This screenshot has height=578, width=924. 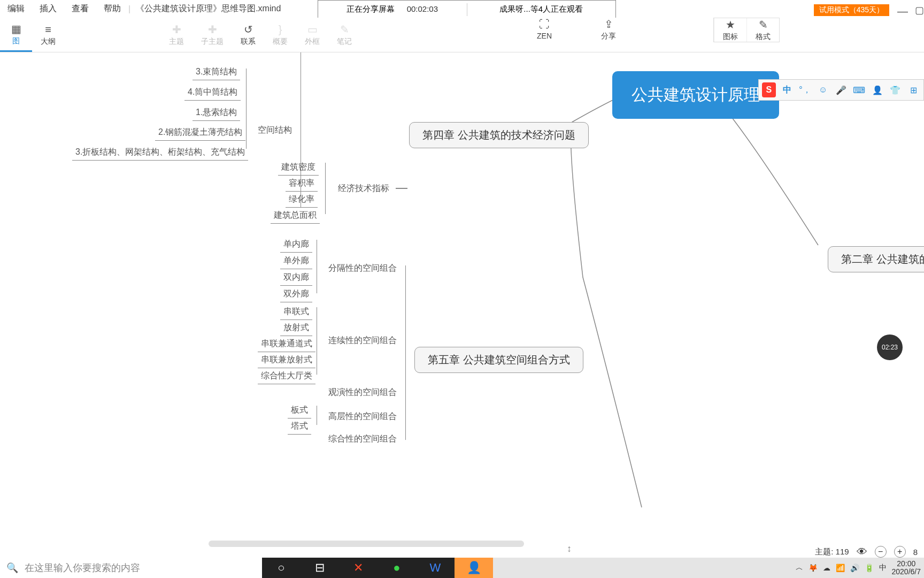 What do you see at coordinates (176, 29) in the screenshot?
I see `plus-icon: ✚` at bounding box center [176, 29].